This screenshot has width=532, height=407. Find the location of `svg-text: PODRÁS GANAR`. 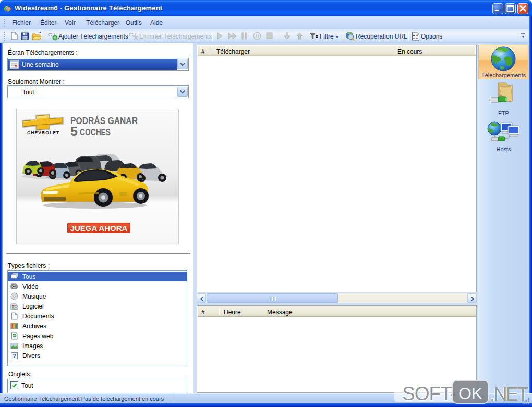

svg-text: PODRÁS GANAR is located at coordinates (104, 121).